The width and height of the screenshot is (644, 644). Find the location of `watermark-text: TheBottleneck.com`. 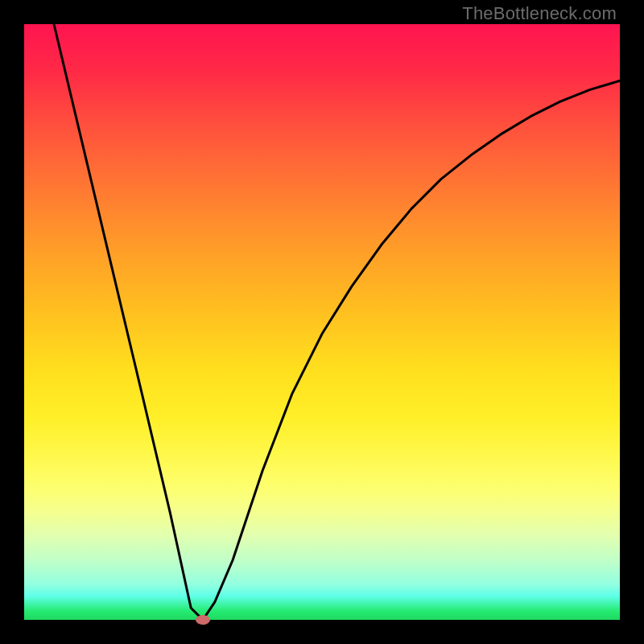

watermark-text: TheBottleneck.com is located at coordinates (539, 14).